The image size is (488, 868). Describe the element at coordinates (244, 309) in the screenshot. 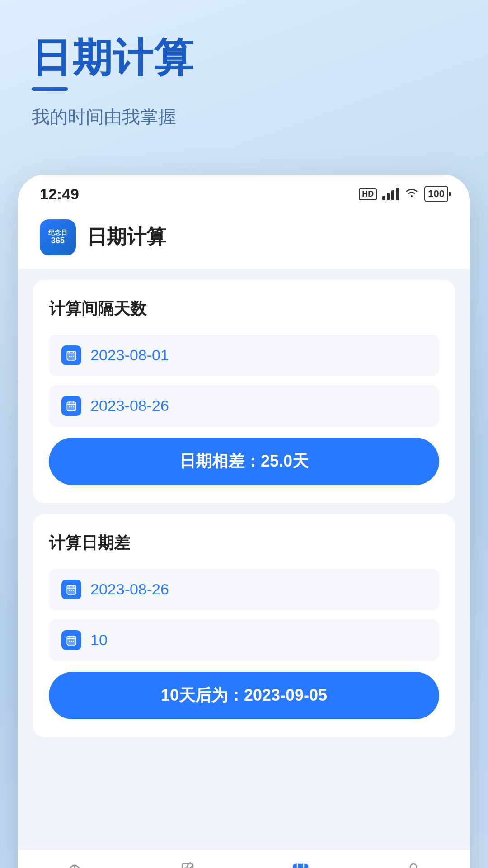

I see `interval-card-title: 计算间隔天数` at that location.